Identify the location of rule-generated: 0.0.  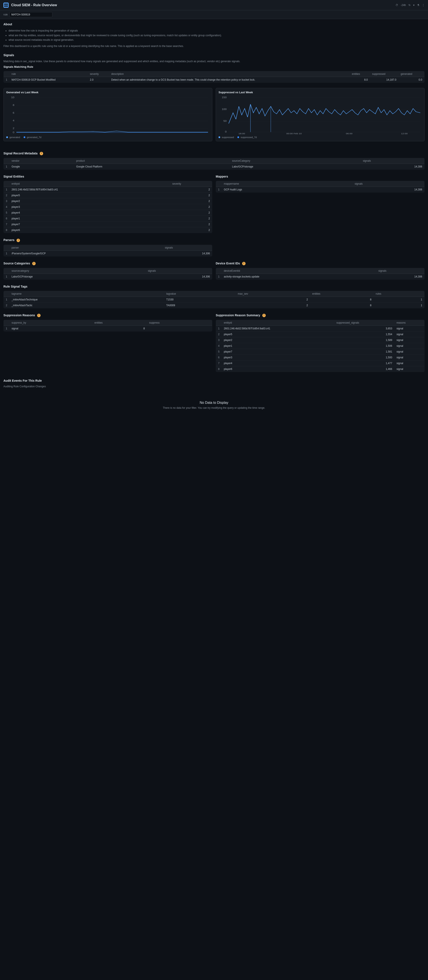
(412, 80).